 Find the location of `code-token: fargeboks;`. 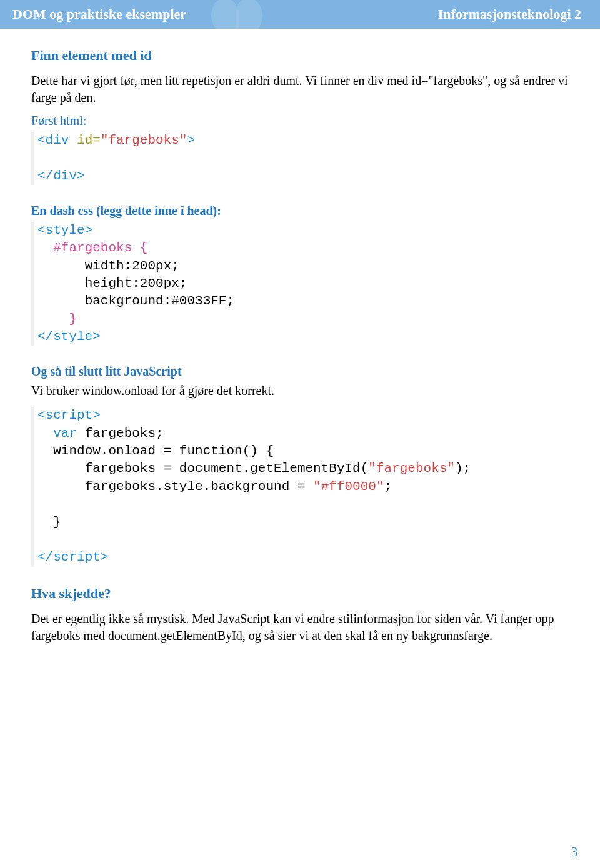

code-token: fargeboks; is located at coordinates (120, 434).